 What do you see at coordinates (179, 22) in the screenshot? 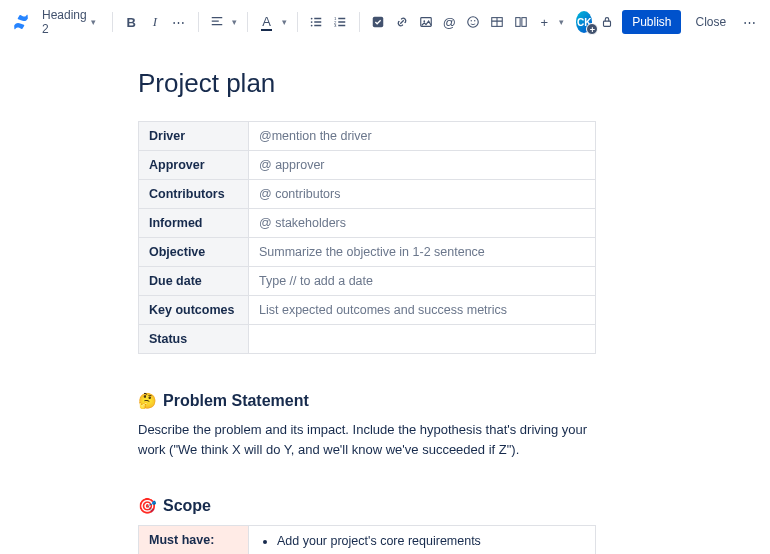
I see `more-formatting-button: ⋯` at bounding box center [179, 22].